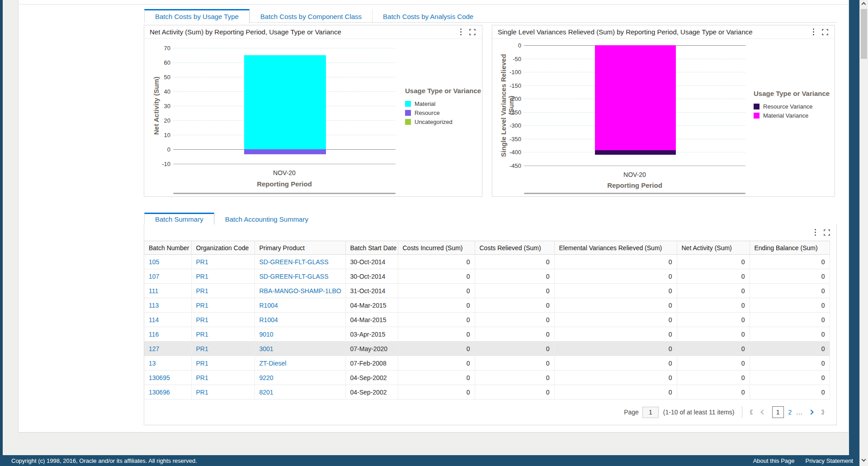  What do you see at coordinates (774, 461) in the screenshot?
I see `about-this-page-link: About this Page` at bounding box center [774, 461].